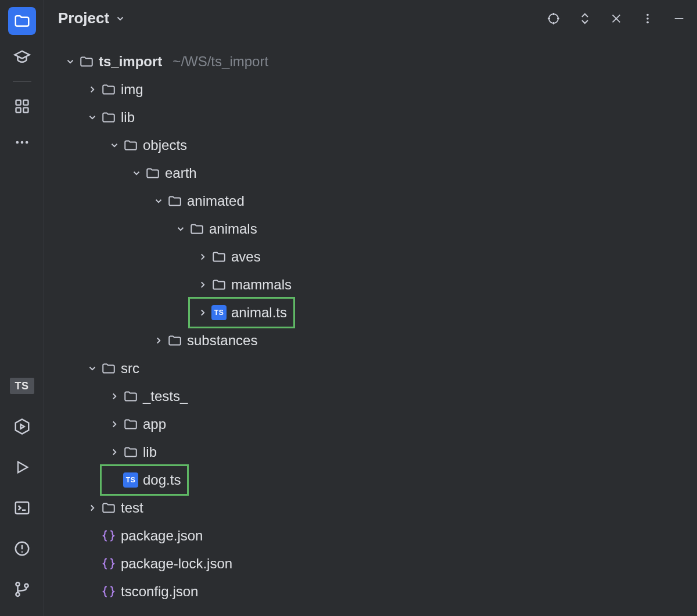  I want to click on tree-item: TSdog.ts, so click(371, 480).